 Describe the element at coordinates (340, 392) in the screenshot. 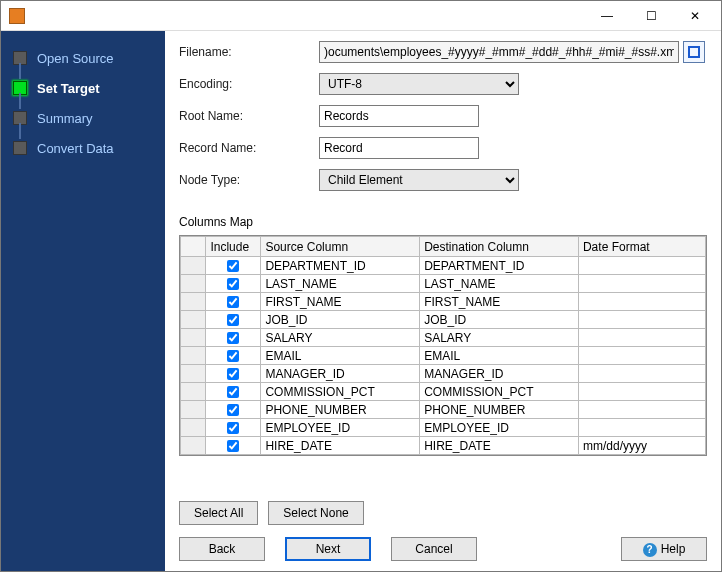

I see `source-cell: COMMISSION_PCT` at that location.